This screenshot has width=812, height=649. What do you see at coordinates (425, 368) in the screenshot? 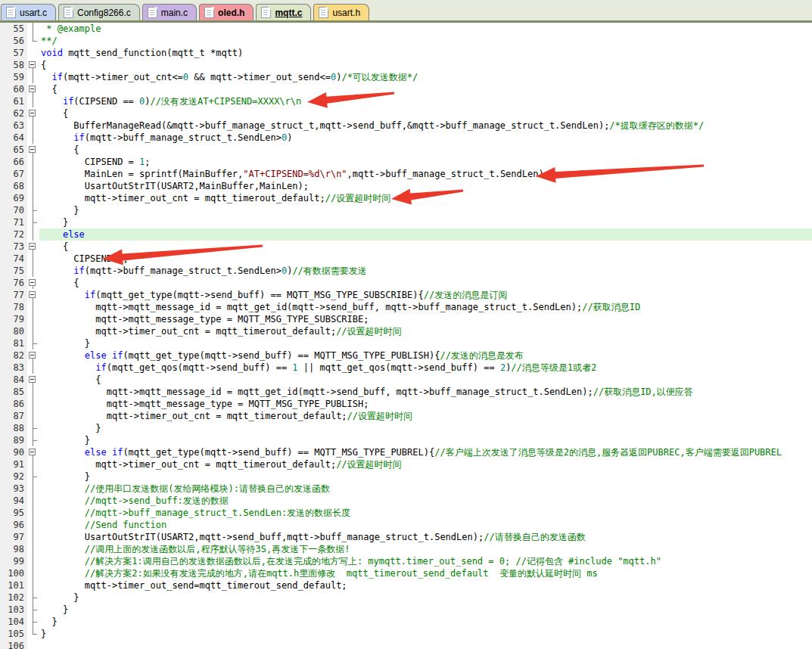
I see `code-text: if(mqtt_get_qos(mqtt->send_buff) == 1 ||…` at bounding box center [425, 368].